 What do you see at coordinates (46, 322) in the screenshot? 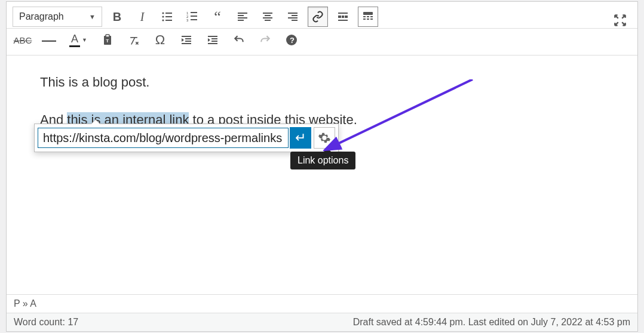
I see `word-count: Word count: 17` at bounding box center [46, 322].